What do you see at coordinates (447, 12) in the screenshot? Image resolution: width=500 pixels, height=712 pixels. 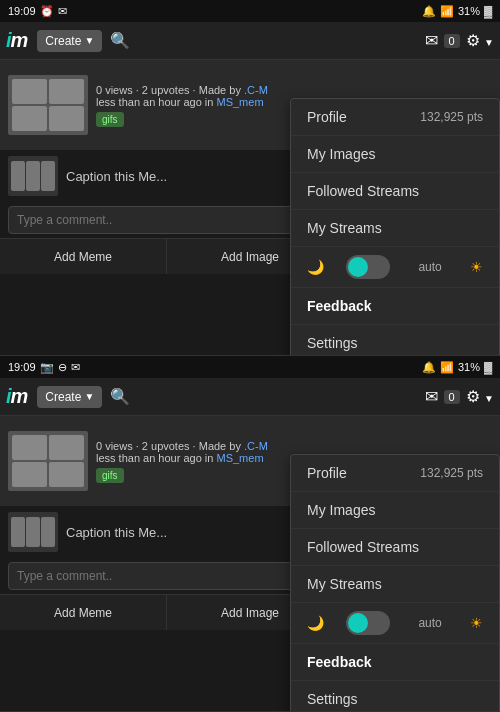 I see `wifi-icon: 📶` at bounding box center [447, 12].